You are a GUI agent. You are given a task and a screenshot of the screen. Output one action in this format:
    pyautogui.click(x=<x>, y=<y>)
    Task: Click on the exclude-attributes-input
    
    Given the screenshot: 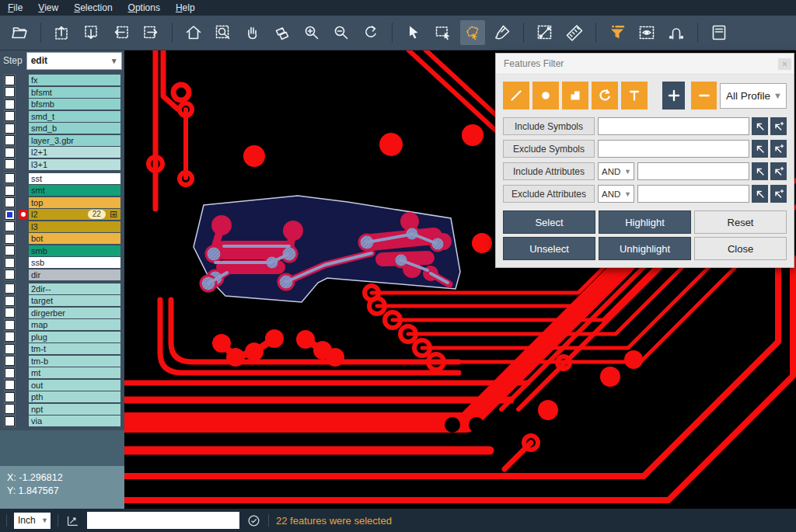 What is the action you would take?
    pyautogui.click(x=693, y=194)
    